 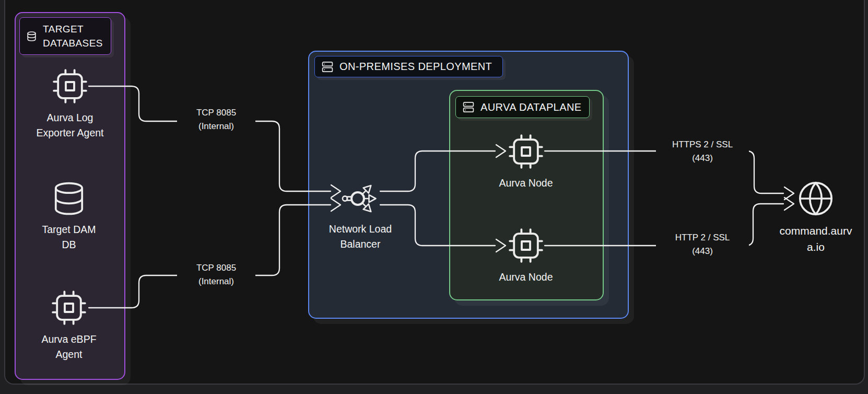 What do you see at coordinates (70, 125) in the screenshot?
I see `node-label: Aurva Log Exporter Agent` at bounding box center [70, 125].